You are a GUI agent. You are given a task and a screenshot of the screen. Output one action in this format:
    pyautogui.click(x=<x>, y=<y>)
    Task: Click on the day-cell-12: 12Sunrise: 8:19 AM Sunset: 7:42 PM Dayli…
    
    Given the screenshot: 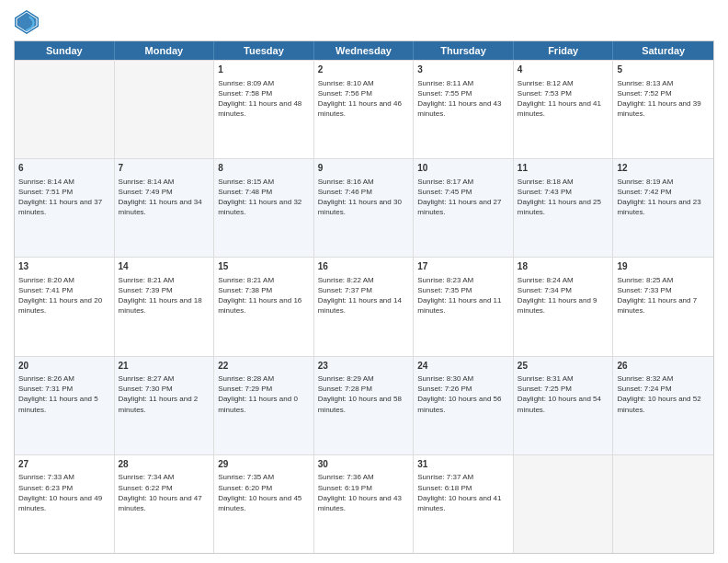 What is the action you would take?
    pyautogui.click(x=664, y=208)
    